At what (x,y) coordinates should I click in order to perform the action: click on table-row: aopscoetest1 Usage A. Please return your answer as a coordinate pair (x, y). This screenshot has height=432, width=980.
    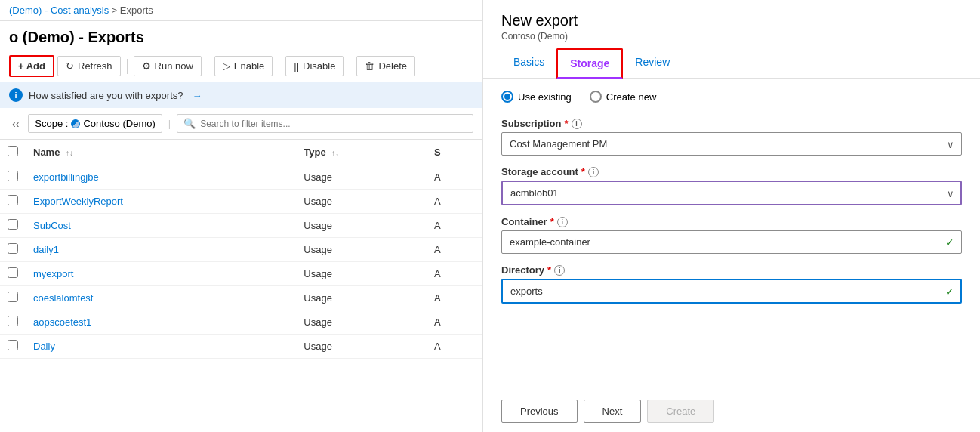
    Looking at the image, I should click on (242, 322).